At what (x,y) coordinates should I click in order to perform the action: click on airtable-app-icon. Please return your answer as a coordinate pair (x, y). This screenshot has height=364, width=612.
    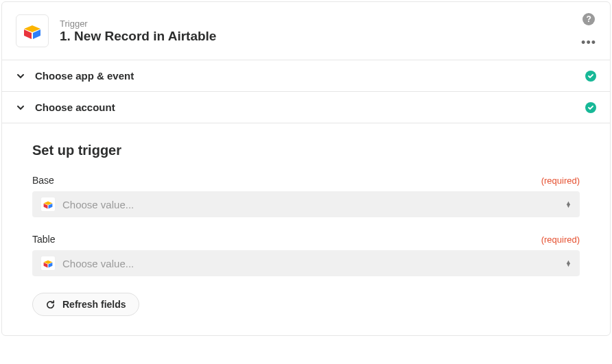
    Looking at the image, I should click on (32, 31).